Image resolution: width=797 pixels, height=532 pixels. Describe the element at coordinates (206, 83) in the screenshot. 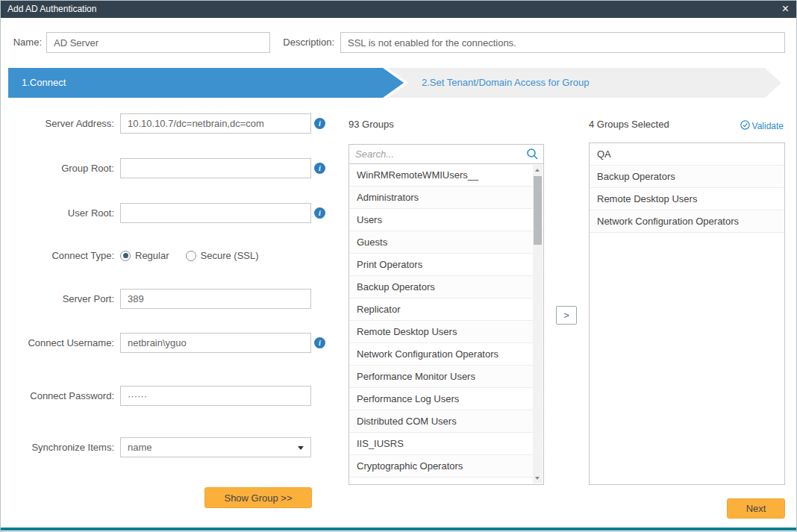

I see `tab-step1-connect: 1.Connect` at that location.